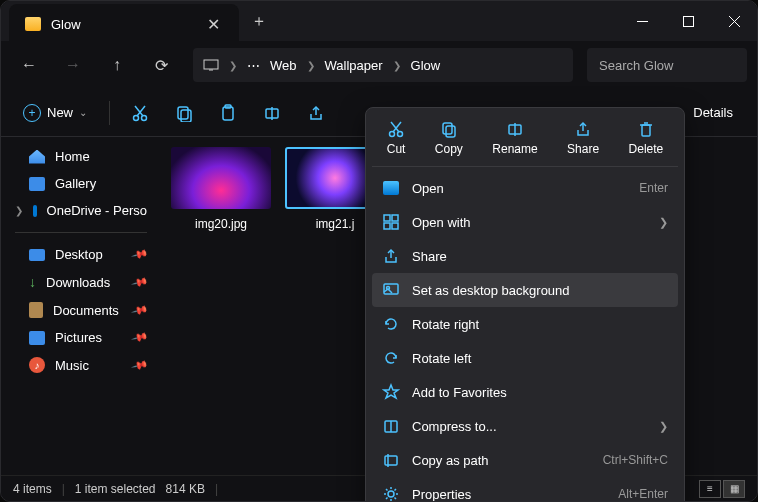 This screenshot has width=758, height=502. Describe the element at coordinates (37, 365) in the screenshot. I see `music-icon: ♪` at that location.